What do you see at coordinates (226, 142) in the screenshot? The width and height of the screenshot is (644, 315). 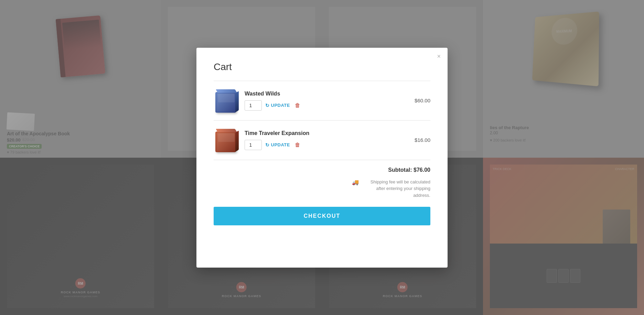 I see `time-traveler-box-img` at bounding box center [226, 142].